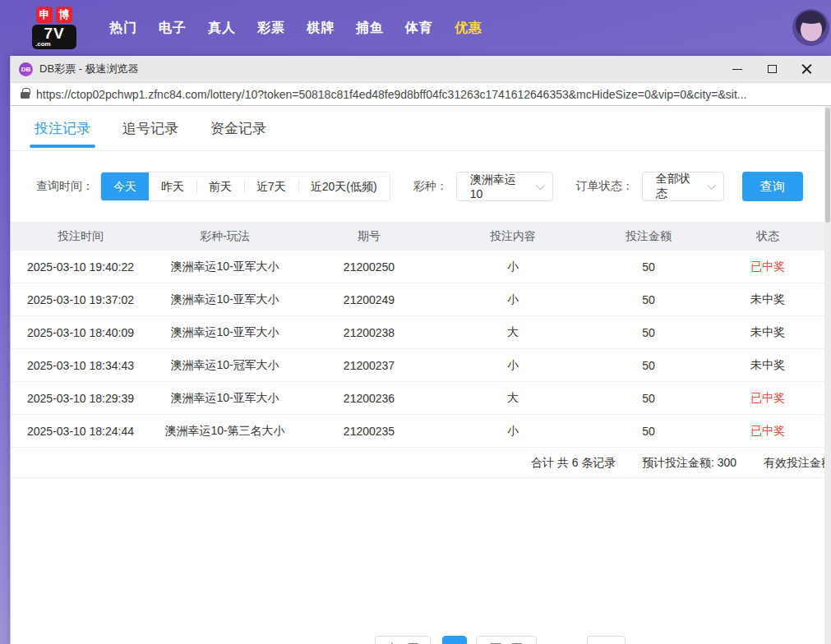 This screenshot has height=644, width=831. What do you see at coordinates (222, 28) in the screenshot?
I see `menu-item-live: 真人` at bounding box center [222, 28].